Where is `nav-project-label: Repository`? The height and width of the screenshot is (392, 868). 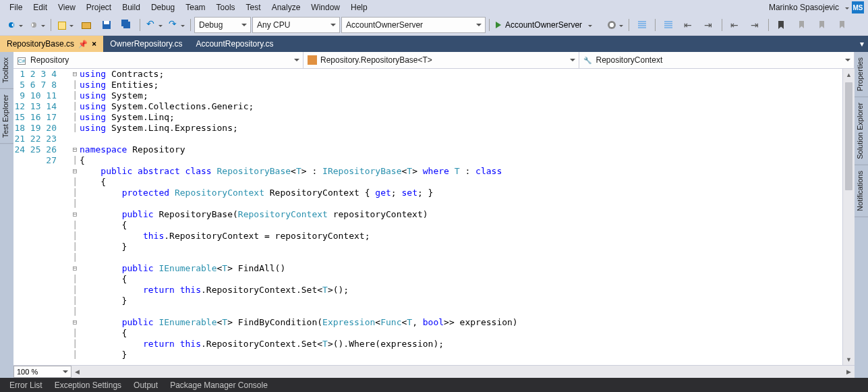
nav-project-label: Repository is located at coordinates (50, 60).